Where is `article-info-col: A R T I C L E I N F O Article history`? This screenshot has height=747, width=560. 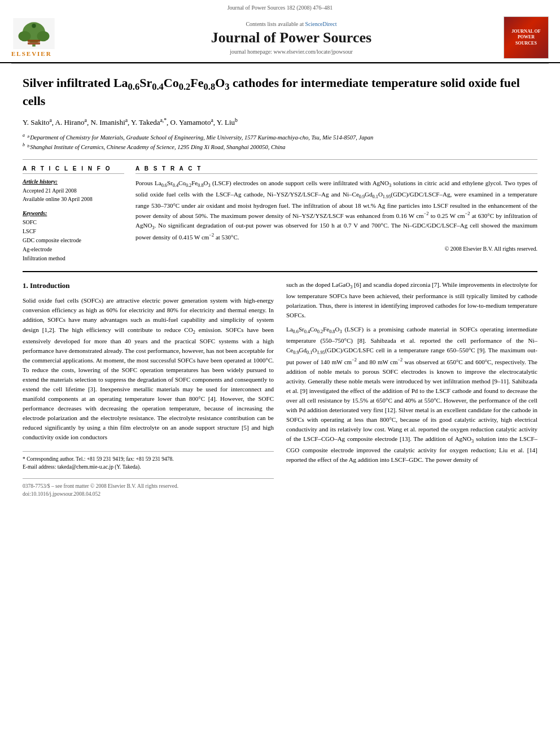
article-info-col: A R T I C L E I N F O Article history is located at coordinates (73, 215).